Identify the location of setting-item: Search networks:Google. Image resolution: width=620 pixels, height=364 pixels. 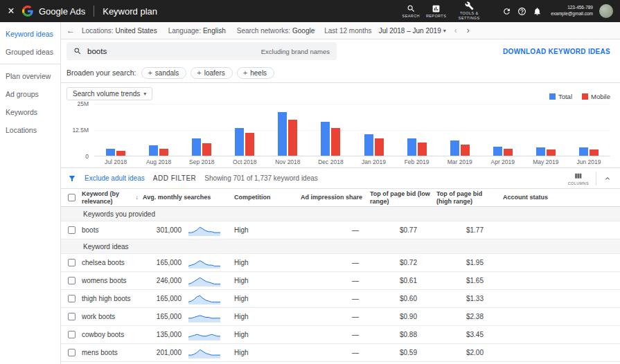
(276, 30).